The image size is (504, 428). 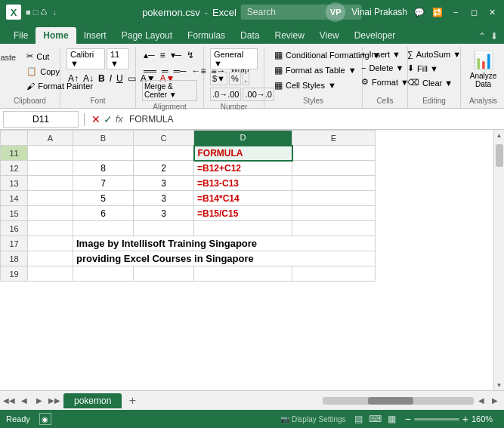 What do you see at coordinates (51, 229) in the screenshot?
I see `cell-a16` at bounding box center [51, 229].